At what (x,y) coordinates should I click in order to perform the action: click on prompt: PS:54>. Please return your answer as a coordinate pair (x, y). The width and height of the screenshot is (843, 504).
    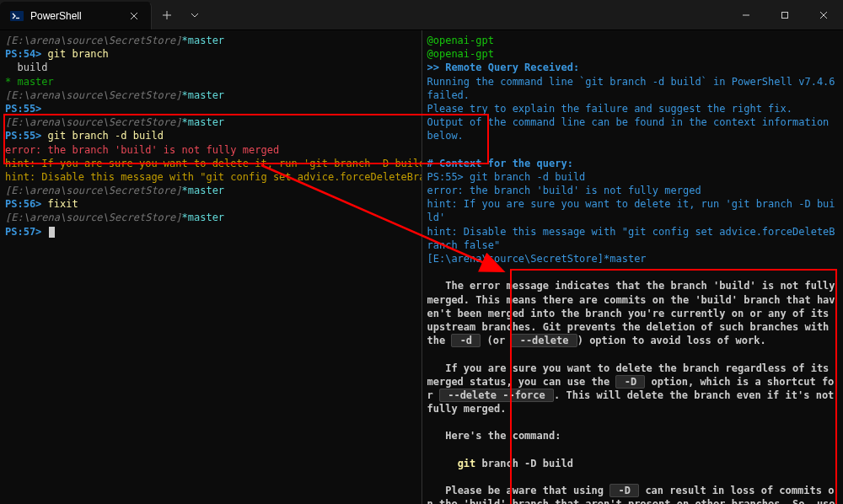
    Looking at the image, I should click on (24, 54).